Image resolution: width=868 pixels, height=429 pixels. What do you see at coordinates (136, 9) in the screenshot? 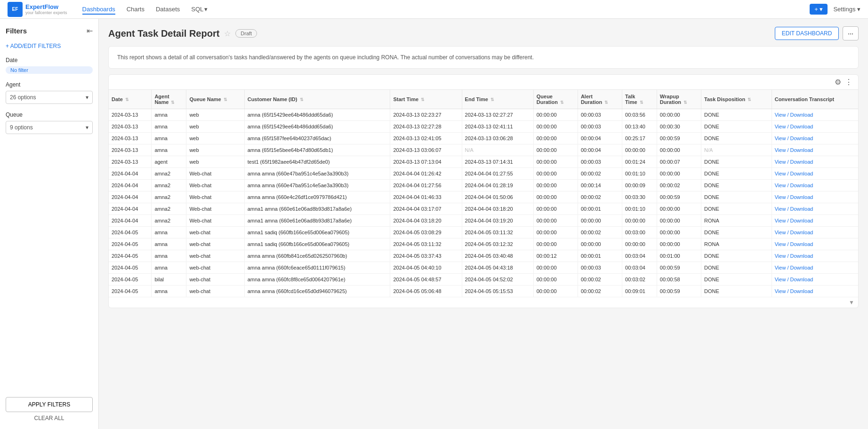
I see `nav-charts: Charts` at bounding box center [136, 9].